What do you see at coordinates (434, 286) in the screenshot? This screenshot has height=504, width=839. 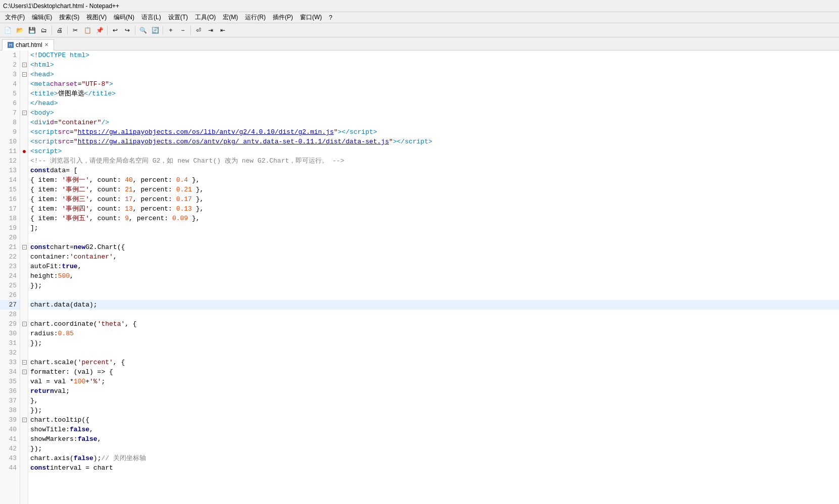 I see `code-line: });` at bounding box center [434, 286].